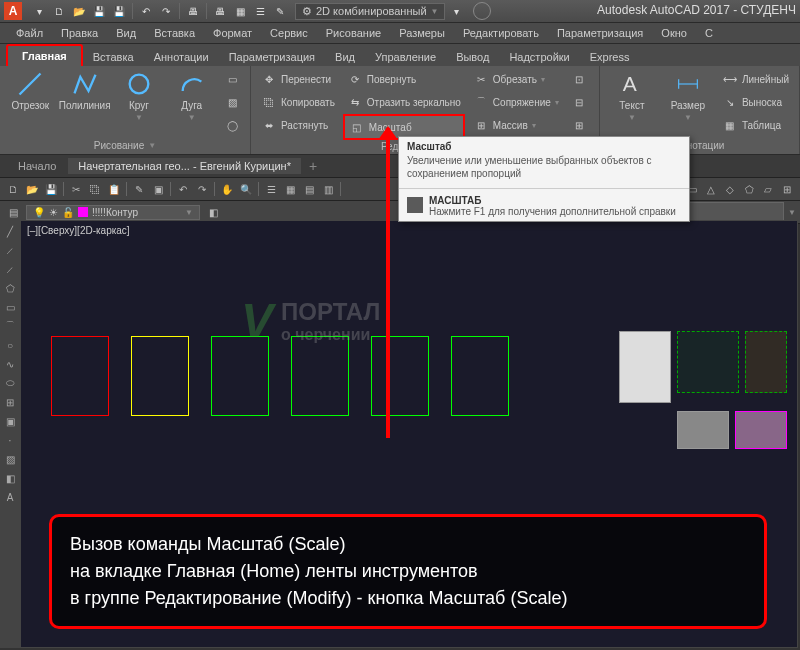 This screenshot has width=800, height=650. I want to click on menu-Параметризация: Параметризация, so click(600, 33).